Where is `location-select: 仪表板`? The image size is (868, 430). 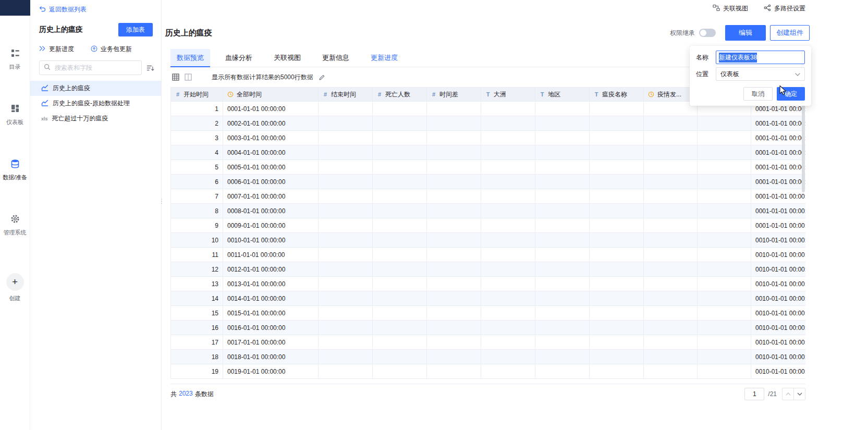
location-select: 仪表板 is located at coordinates (760, 74).